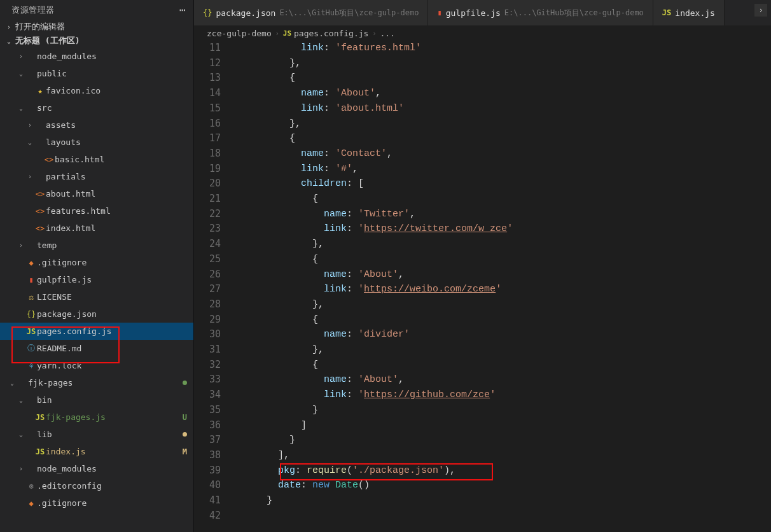 The image size is (771, 532). What do you see at coordinates (97, 314) in the screenshot?
I see `tree-item-package-json: {}package.json` at bounding box center [97, 314].